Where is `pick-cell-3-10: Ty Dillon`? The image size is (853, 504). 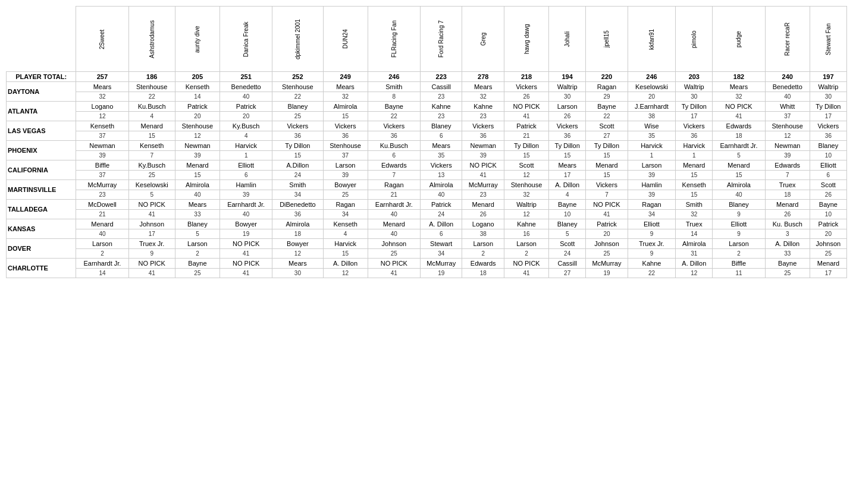 pick-cell-3-10: Ty Dillon is located at coordinates (567, 146).